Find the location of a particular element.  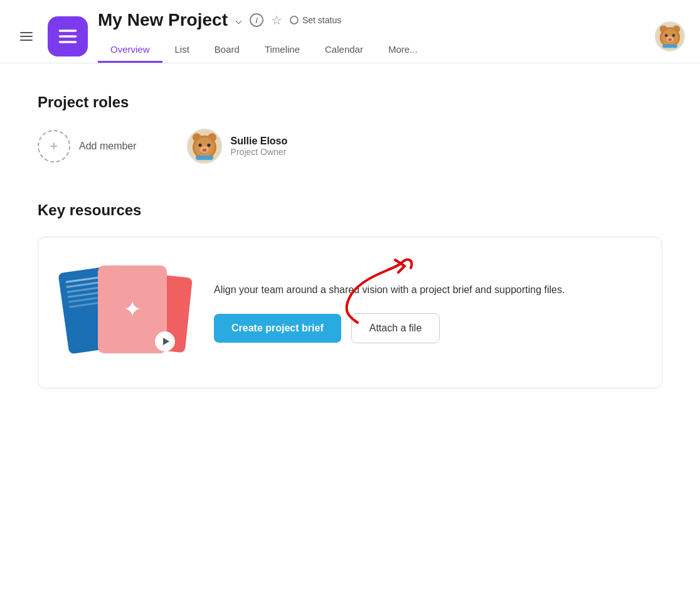

header-title-area: My New Project ⌵ i ☆ Set status Overview… is located at coordinates (371, 36).